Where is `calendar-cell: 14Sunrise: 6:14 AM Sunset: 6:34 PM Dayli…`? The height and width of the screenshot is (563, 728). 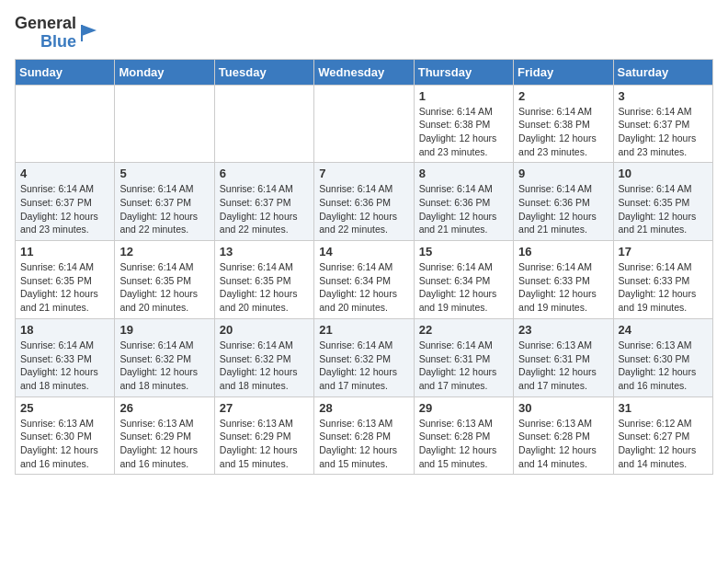 calendar-cell: 14Sunrise: 6:14 AM Sunset: 6:34 PM Dayli… is located at coordinates (364, 280).